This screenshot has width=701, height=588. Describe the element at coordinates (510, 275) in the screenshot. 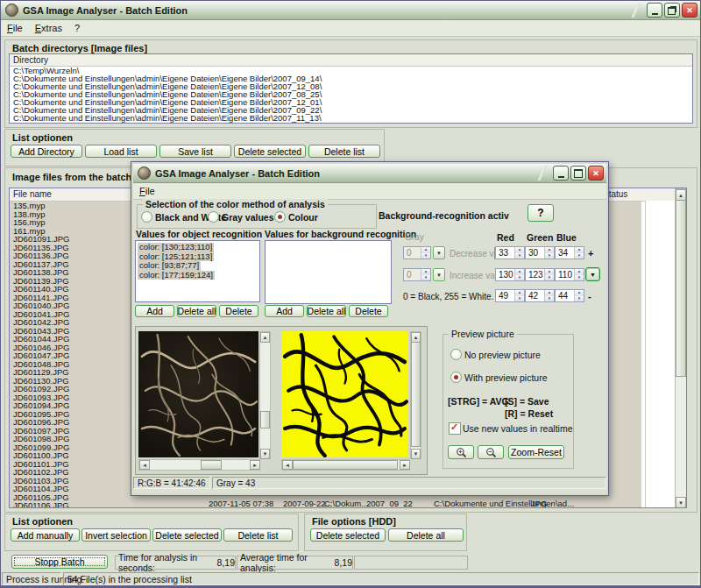

I see `rgb-spinner: 130▲▼` at that location.